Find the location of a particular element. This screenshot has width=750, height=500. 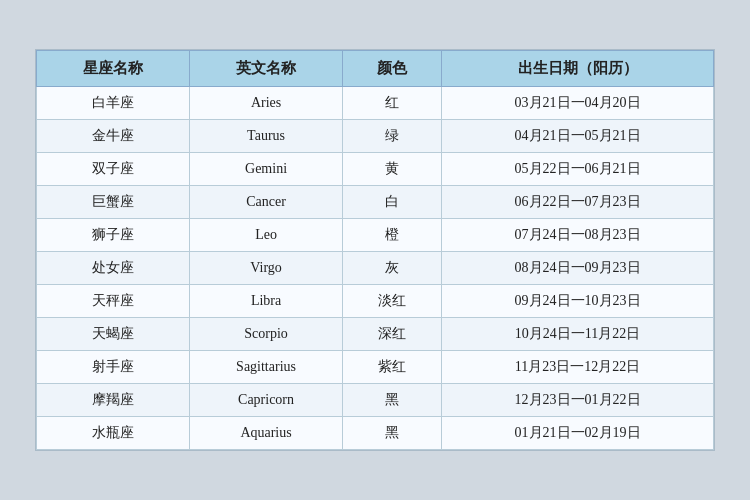

cell-dates: 03月21日一04月20日 is located at coordinates (578, 104).